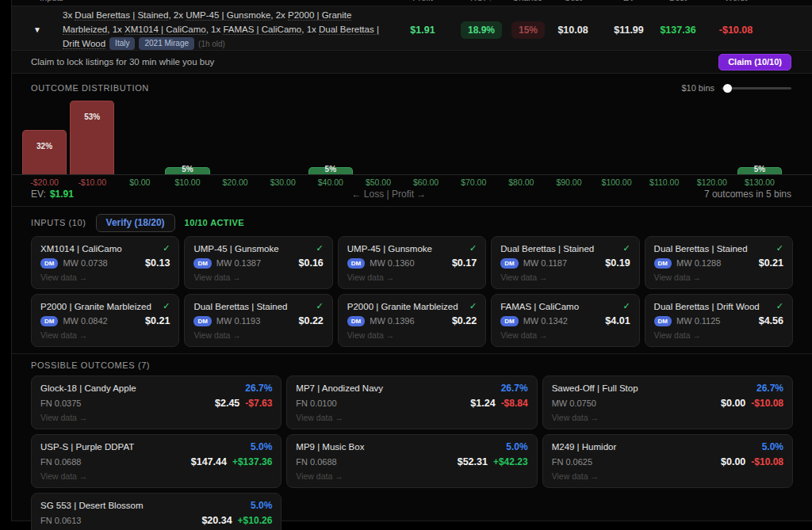  Describe the element at coordinates (105, 263) in the screenshot. I see `input-skin-card: XM1014 | CaliCamo ✓ DM MW 0.0738 $0.13 V…` at that location.